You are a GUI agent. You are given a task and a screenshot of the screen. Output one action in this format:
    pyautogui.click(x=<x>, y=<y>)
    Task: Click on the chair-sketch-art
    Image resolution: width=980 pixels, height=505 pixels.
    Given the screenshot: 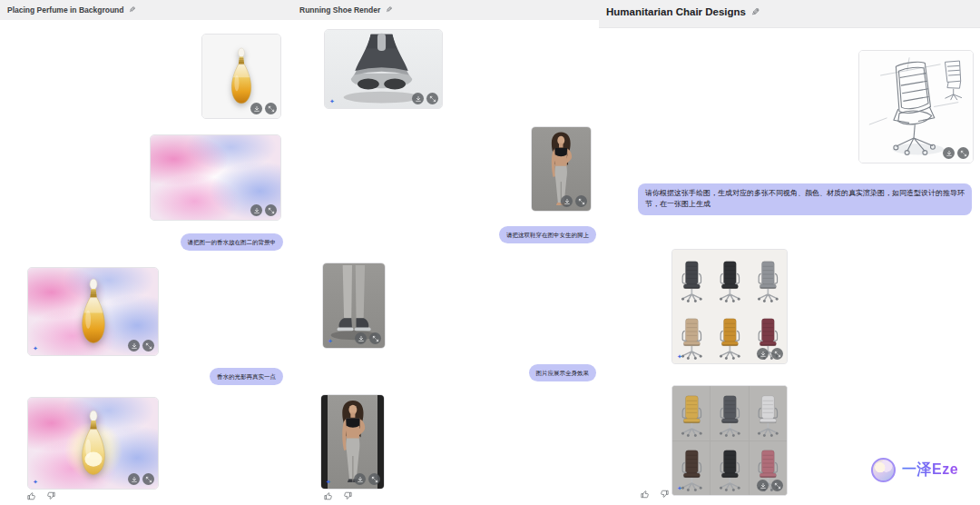 What is the action you would take?
    pyautogui.click(x=916, y=107)
    